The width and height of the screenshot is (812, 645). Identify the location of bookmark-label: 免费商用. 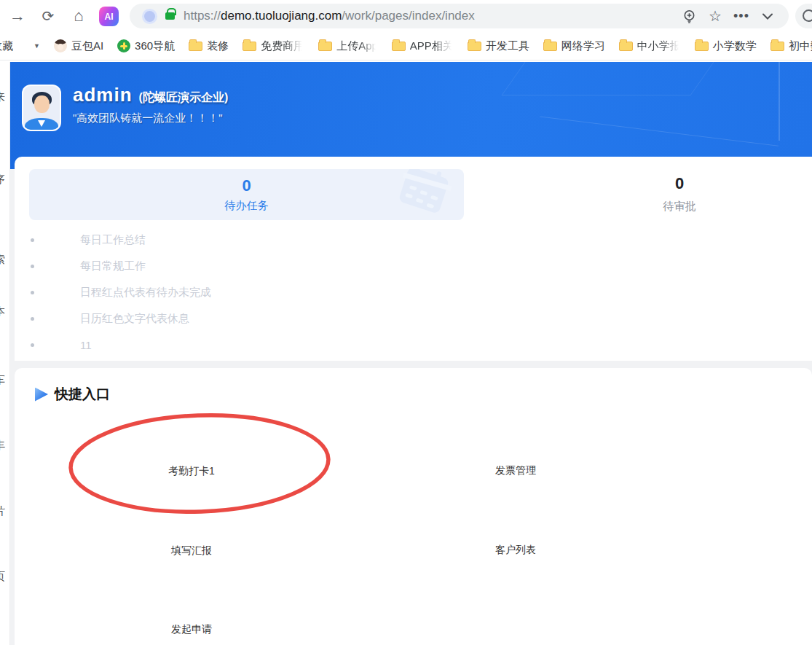
(283, 47).